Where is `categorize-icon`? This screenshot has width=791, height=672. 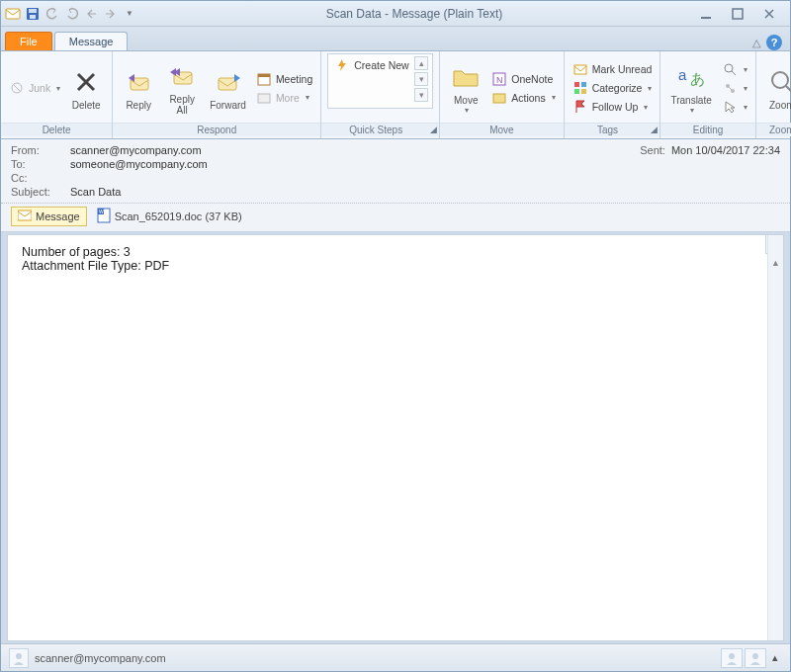 categorize-icon is located at coordinates (580, 88).